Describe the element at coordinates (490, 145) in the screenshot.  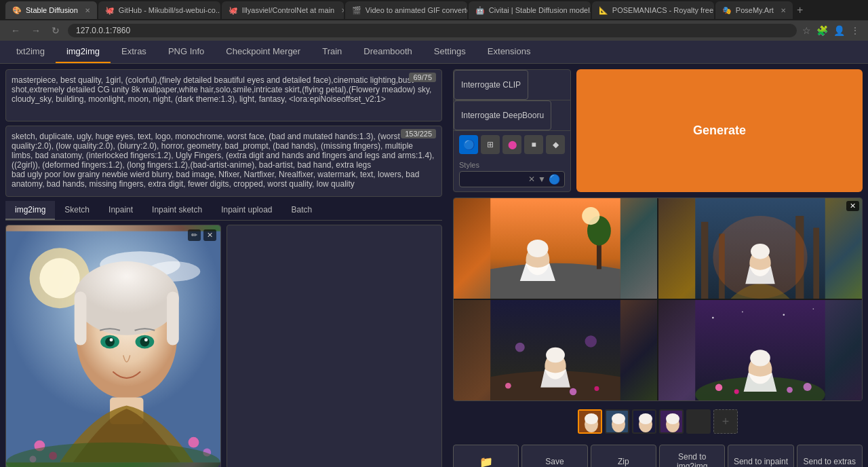
I see `grid-tool-icon: ⊞` at that location.